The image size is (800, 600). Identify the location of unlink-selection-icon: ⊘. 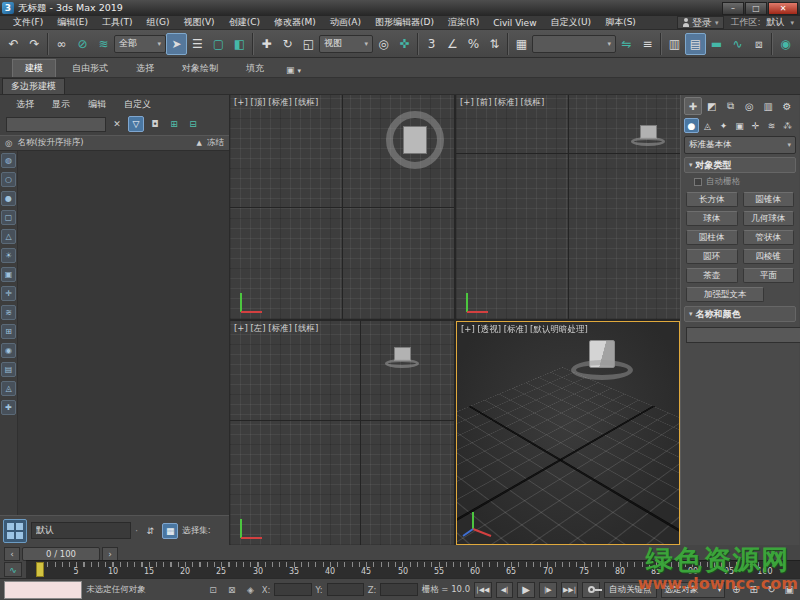
(82, 44).